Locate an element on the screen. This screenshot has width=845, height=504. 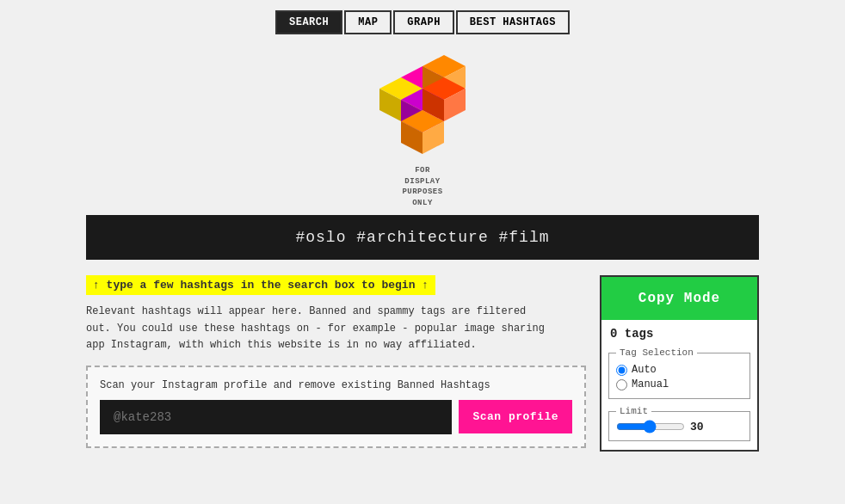
tags-count: 0 tags is located at coordinates (680, 332).